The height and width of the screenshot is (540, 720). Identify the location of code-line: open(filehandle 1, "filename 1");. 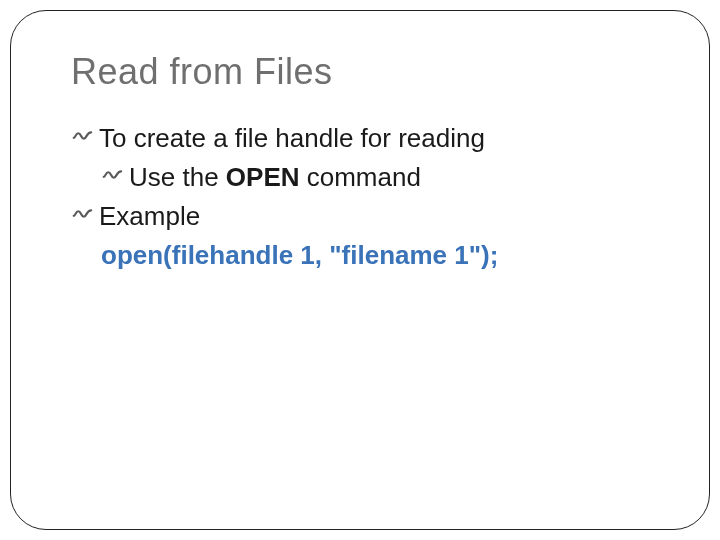
(380, 256).